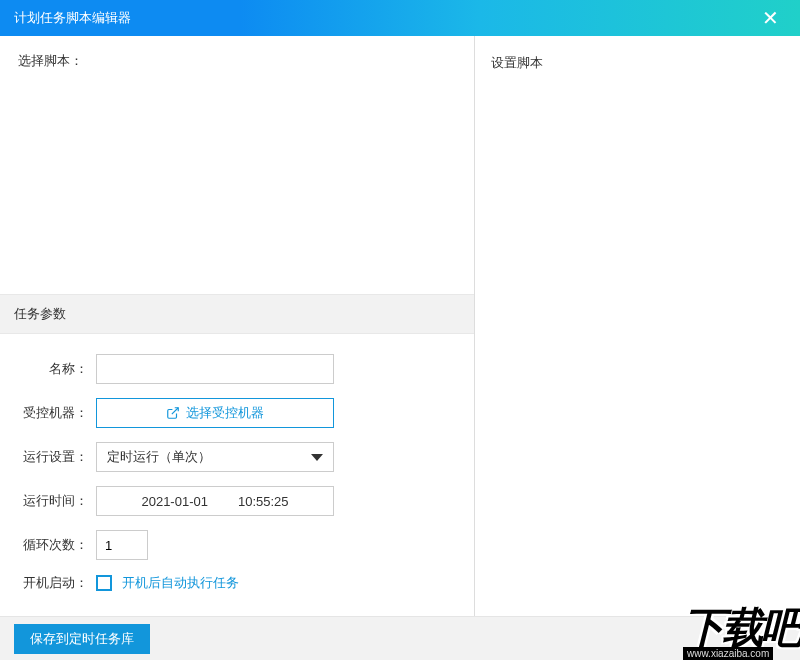 Image resolution: width=800 pixels, height=660 pixels. What do you see at coordinates (159, 457) in the screenshot?
I see `run-setting-value: 定时运行（单次）` at bounding box center [159, 457].